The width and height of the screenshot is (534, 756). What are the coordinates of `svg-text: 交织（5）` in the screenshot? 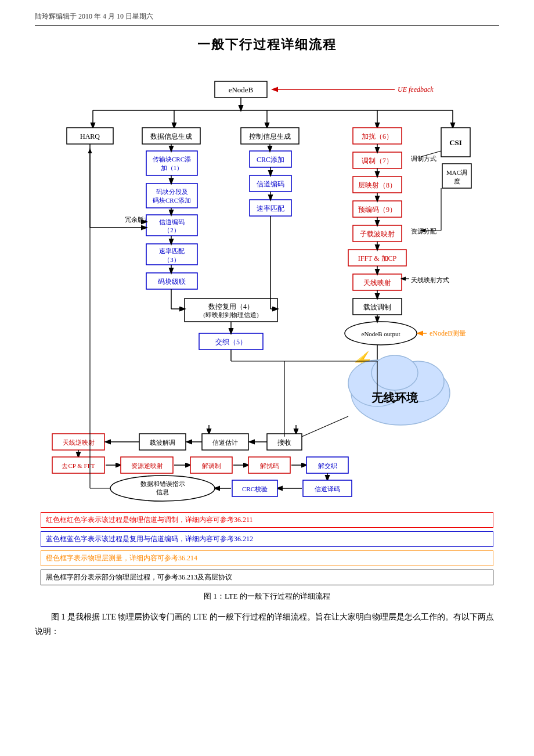 It's located at (231, 342).